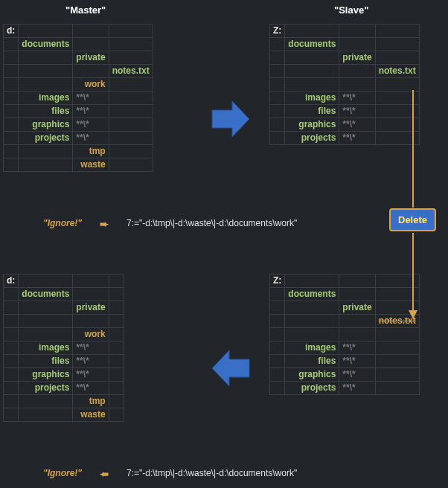  What do you see at coordinates (91, 335) in the screenshot?
I see `sub-cell: work` at bounding box center [91, 335].